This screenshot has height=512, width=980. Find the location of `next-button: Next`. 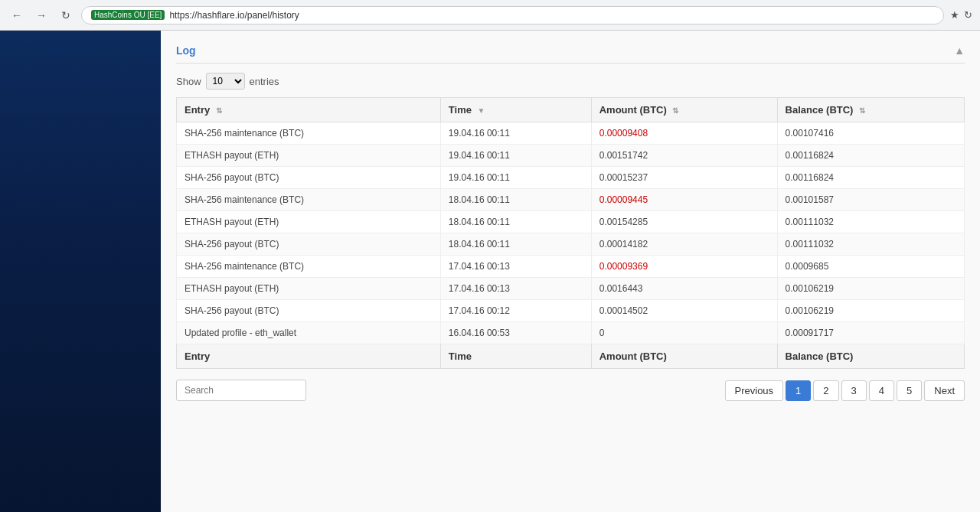

next-button: Next is located at coordinates (945, 390).